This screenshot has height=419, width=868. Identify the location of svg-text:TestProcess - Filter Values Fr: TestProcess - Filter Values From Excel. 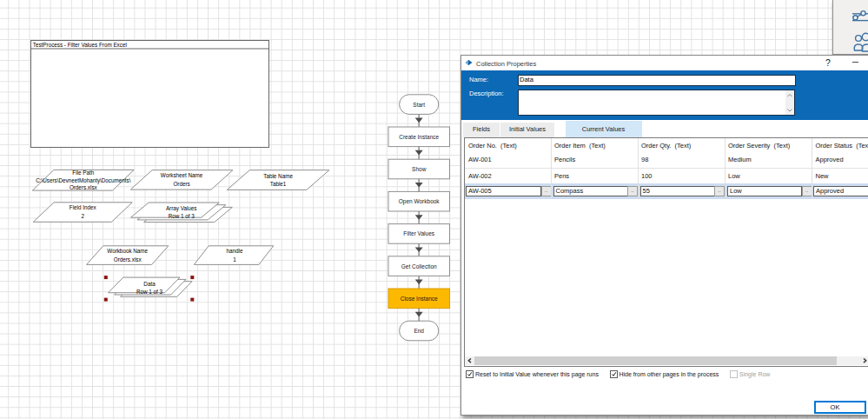
(80, 45).